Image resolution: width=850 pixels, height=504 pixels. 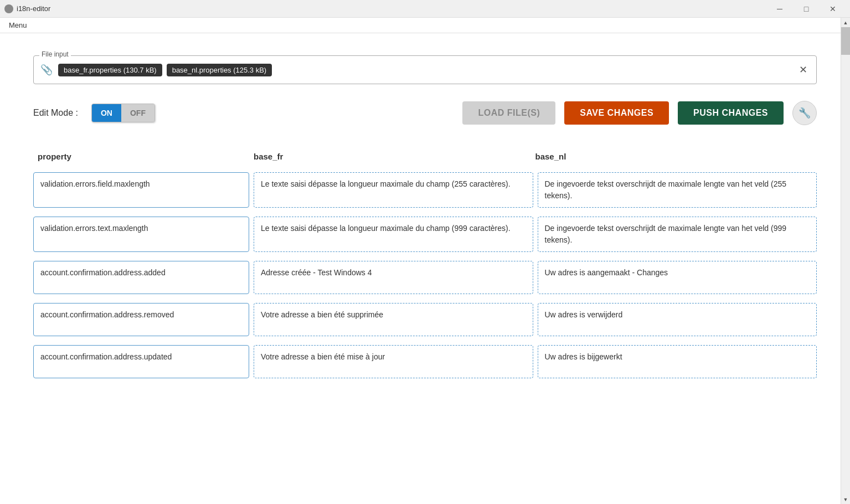 What do you see at coordinates (110, 70) in the screenshot?
I see `file-tag-0: base_fr.properties (130.7 kB)` at bounding box center [110, 70].